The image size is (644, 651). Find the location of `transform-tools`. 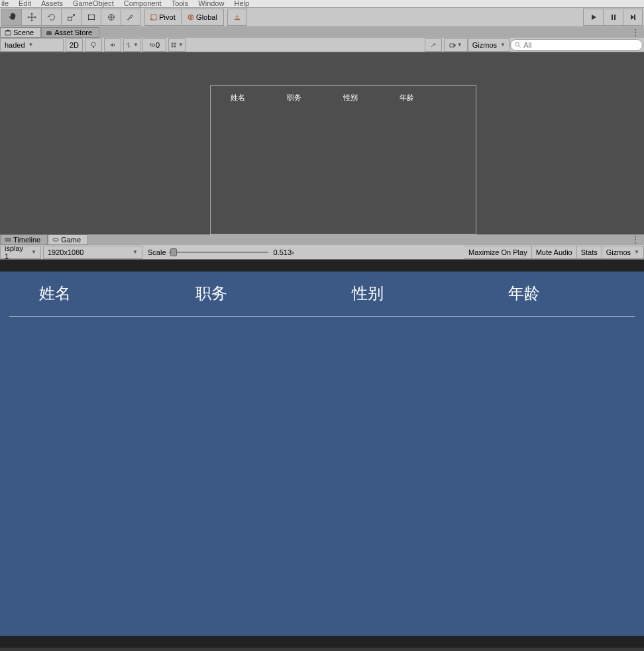

transform-tools is located at coordinates (71, 17).